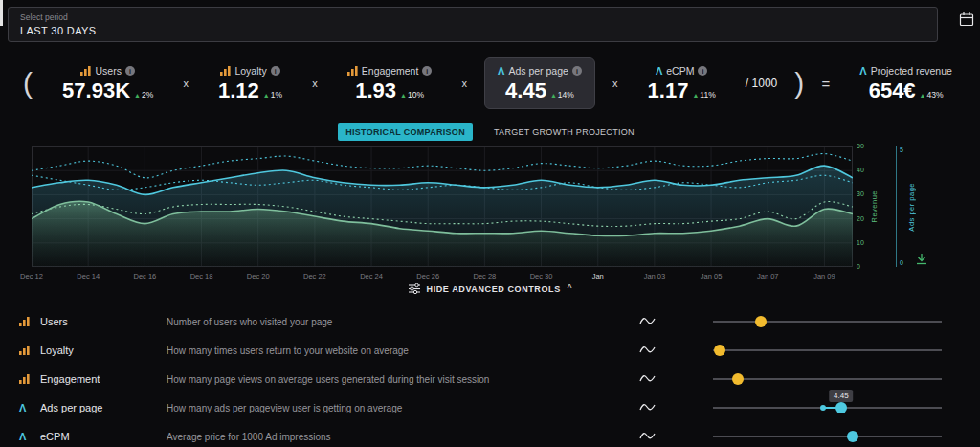  I want to click on ecpm-slider, so click(827, 436).